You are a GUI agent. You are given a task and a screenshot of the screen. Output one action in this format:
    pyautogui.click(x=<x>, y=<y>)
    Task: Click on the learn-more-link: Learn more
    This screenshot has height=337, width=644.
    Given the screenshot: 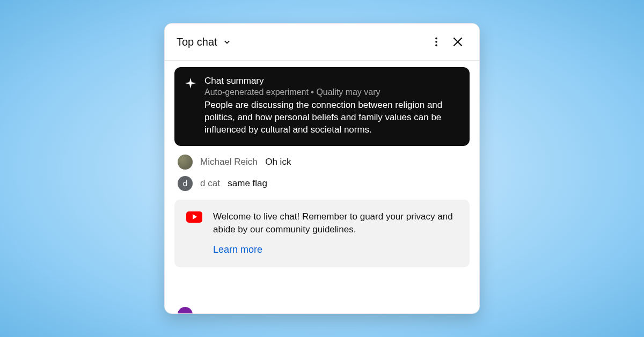 What is the action you would take?
    pyautogui.click(x=335, y=250)
    